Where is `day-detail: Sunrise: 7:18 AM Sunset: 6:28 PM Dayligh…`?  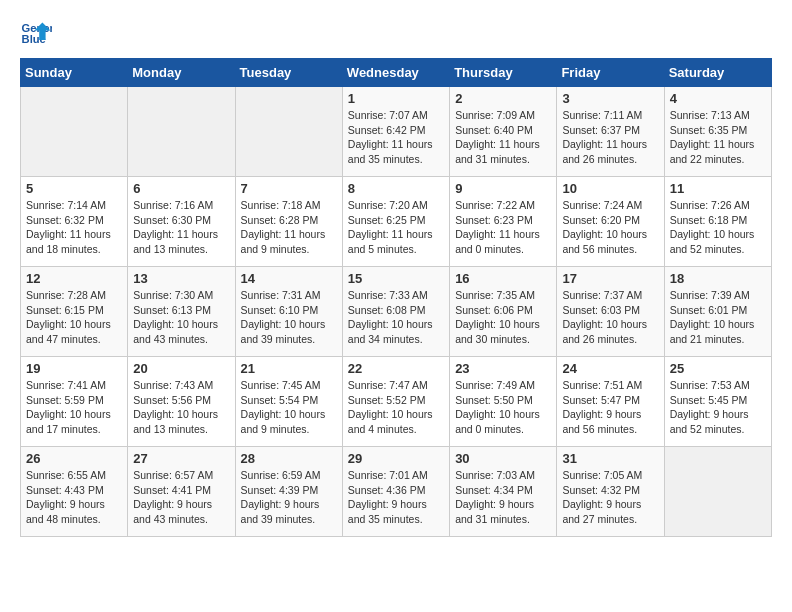 day-detail: Sunrise: 7:18 AM Sunset: 6:28 PM Dayligh… is located at coordinates (289, 228).